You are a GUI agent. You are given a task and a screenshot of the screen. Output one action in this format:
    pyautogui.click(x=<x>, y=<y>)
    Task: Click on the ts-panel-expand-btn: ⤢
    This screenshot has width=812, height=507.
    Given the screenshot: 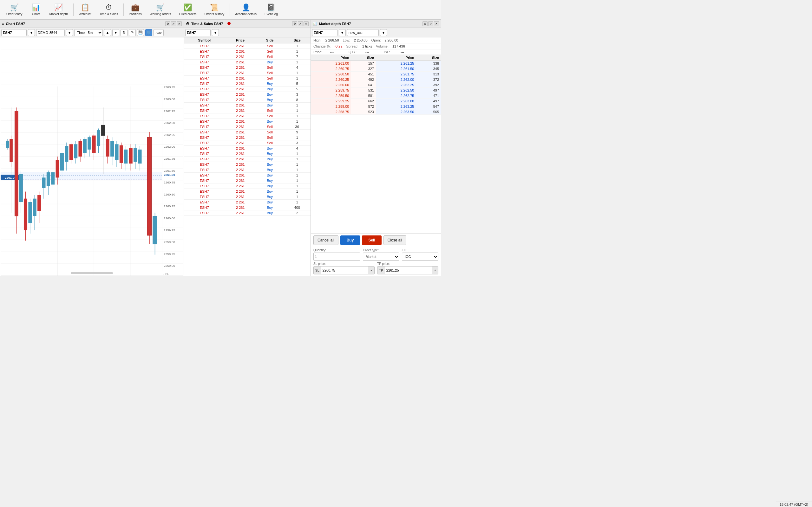 What is the action you would take?
    pyautogui.click(x=301, y=23)
    